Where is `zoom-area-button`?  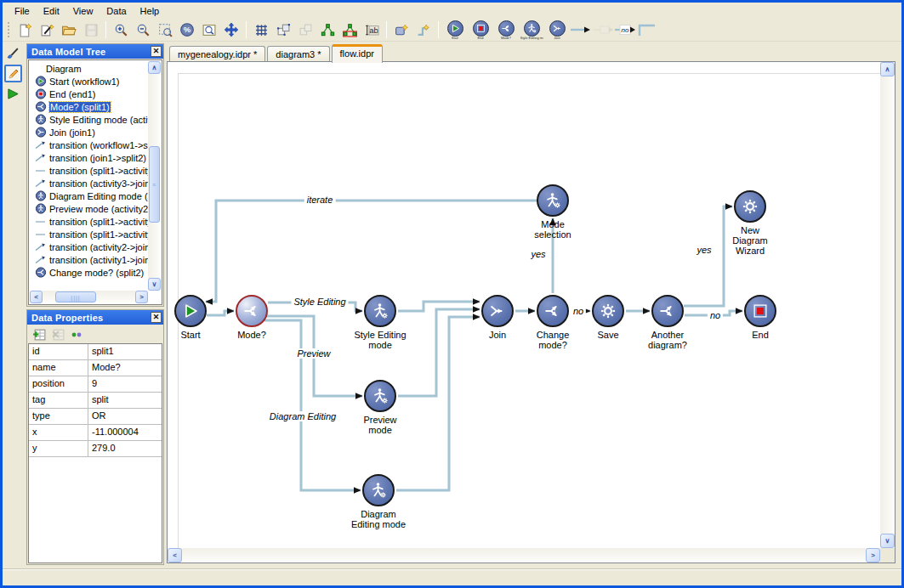
zoom-area-button is located at coordinates (165, 30).